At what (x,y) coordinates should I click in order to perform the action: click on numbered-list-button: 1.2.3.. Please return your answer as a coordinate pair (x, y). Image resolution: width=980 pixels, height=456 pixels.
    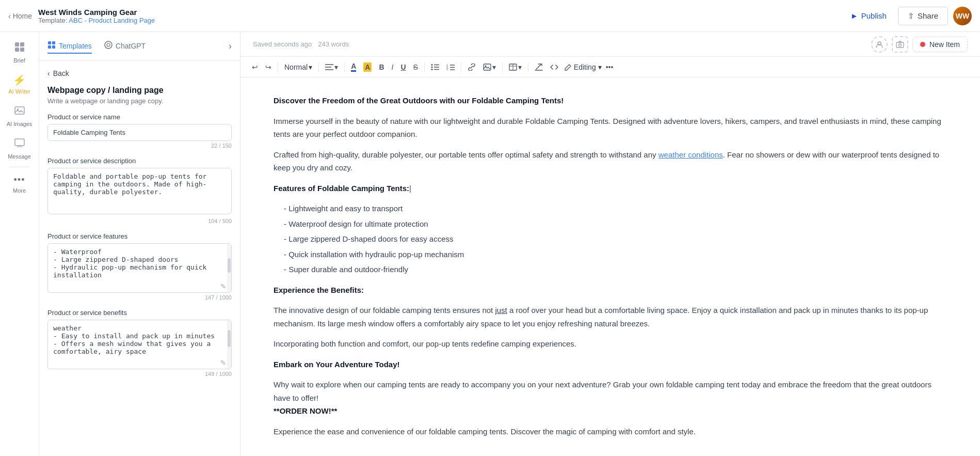
    Looking at the image, I should click on (451, 67).